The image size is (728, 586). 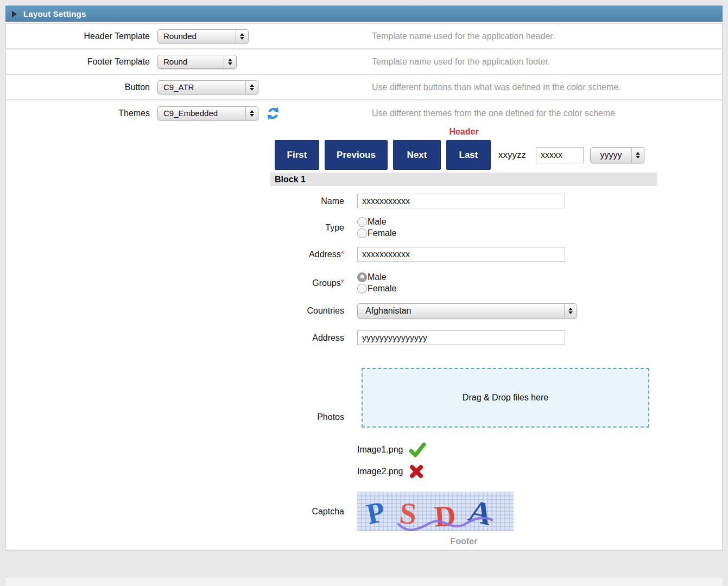 What do you see at coordinates (297, 155) in the screenshot?
I see `first-button: First` at bounding box center [297, 155].